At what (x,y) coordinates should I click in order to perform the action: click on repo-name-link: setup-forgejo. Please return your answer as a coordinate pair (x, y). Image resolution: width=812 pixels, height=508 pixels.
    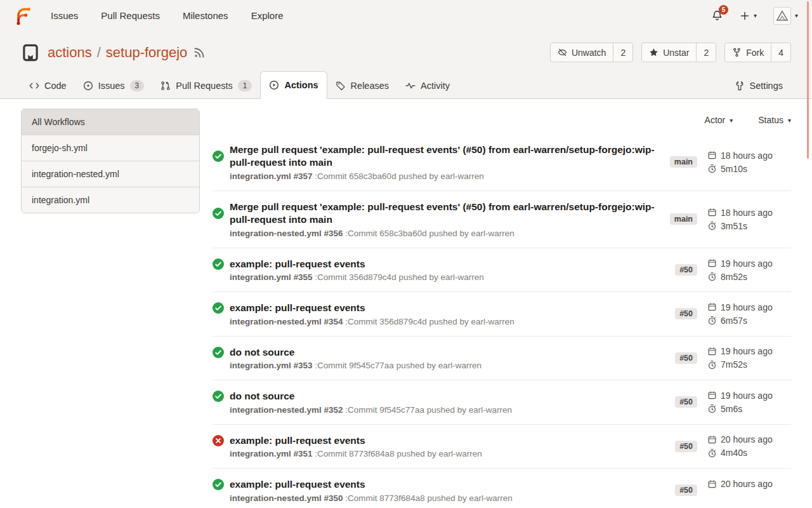
    Looking at the image, I should click on (147, 53).